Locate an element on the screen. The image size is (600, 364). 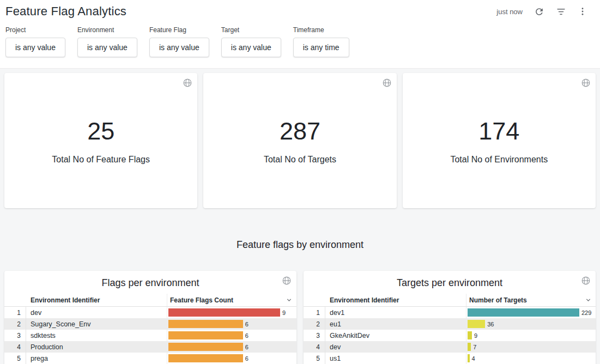
filter-value-button-timeframe: is any time is located at coordinates (322, 47).